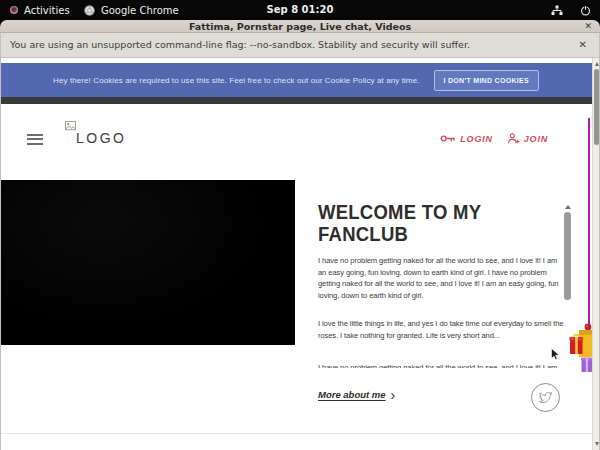 This screenshot has width=600, height=450. I want to click on gifts-promo-widget, so click(580, 347).